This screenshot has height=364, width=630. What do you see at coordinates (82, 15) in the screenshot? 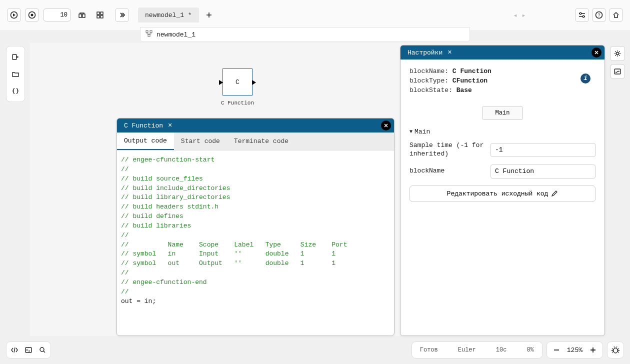
I see `library-icon` at bounding box center [82, 15].